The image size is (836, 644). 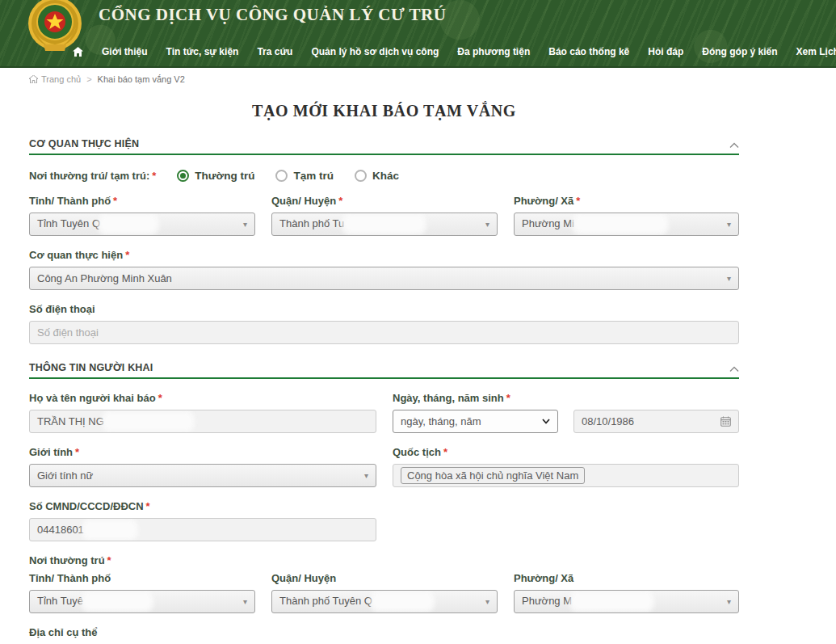 I want to click on nav-item-gioi-thieu: Giới thiệu, so click(x=124, y=52).